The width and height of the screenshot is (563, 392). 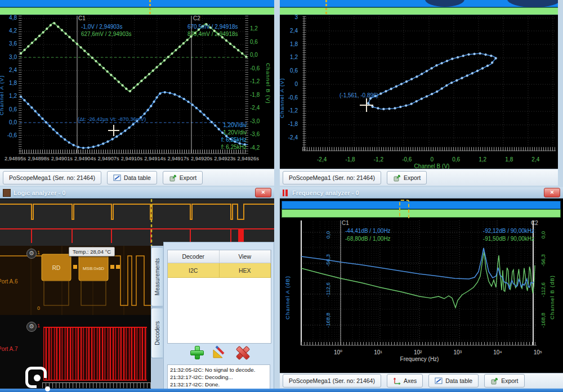 What do you see at coordinates (437, 160) in the screenshot?
I see `x-axis-ticks: -2,4-1,8-1,2-0,600,61,21,82,43` at bounding box center [437, 160].